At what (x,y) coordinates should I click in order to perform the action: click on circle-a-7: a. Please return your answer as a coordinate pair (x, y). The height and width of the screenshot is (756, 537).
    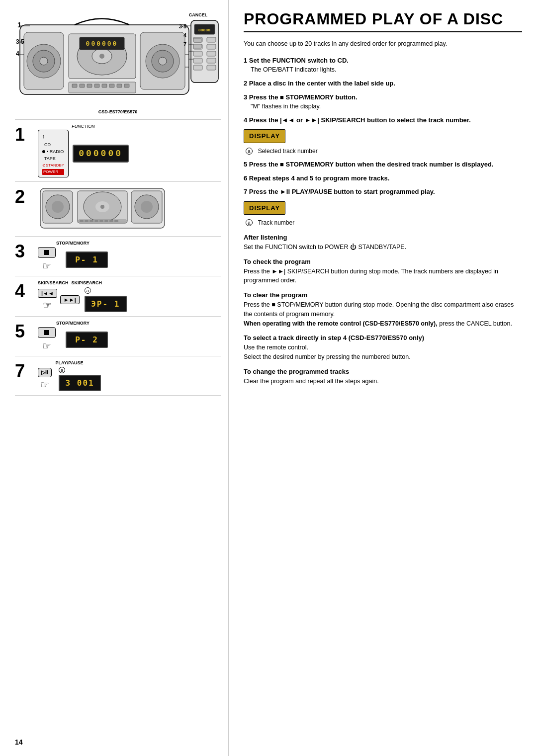
    Looking at the image, I should click on (249, 223).